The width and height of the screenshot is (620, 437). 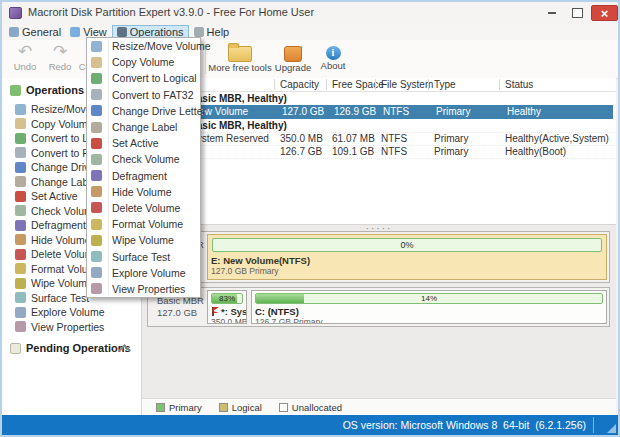 I want to click on help-icon, so click(x=199, y=32).